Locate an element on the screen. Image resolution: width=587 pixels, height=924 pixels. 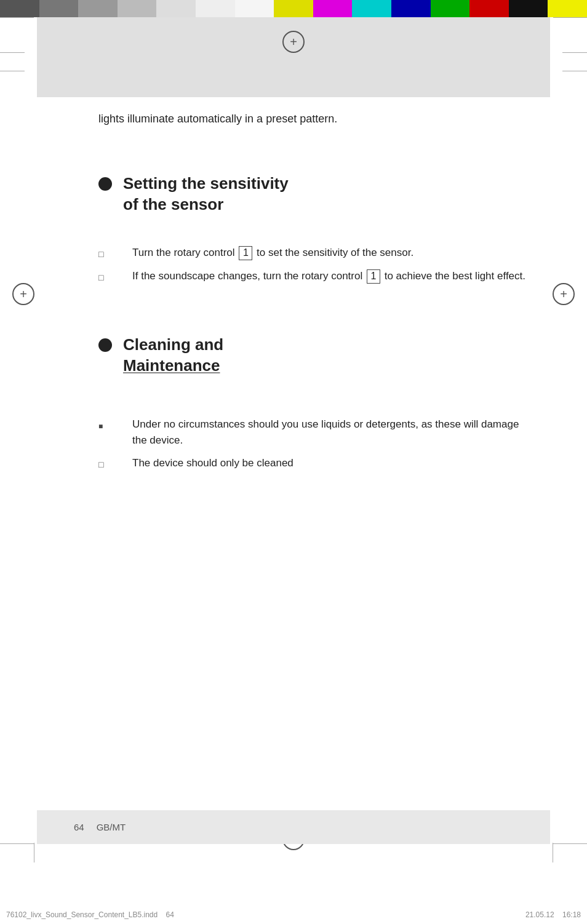
section2-title-text: Cleaning andMaintenance is located at coordinates (174, 356).